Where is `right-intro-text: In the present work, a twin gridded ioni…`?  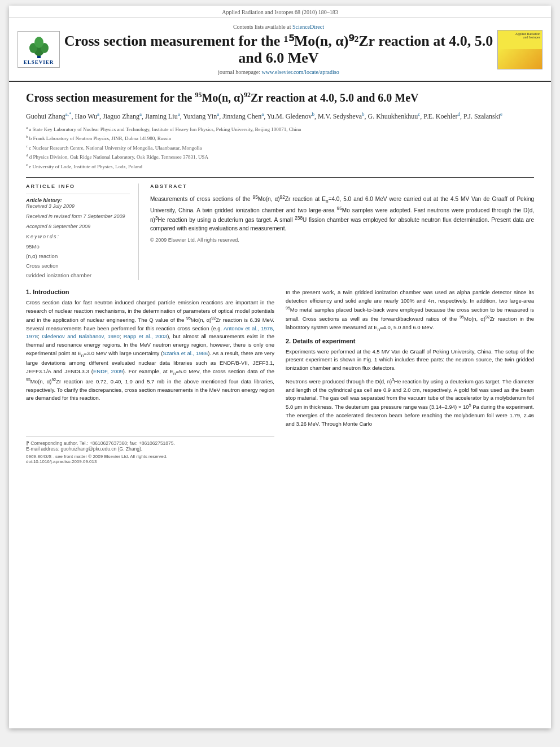
right-intro-text: In the present work, a twin gridded ioni… is located at coordinates (410, 311).